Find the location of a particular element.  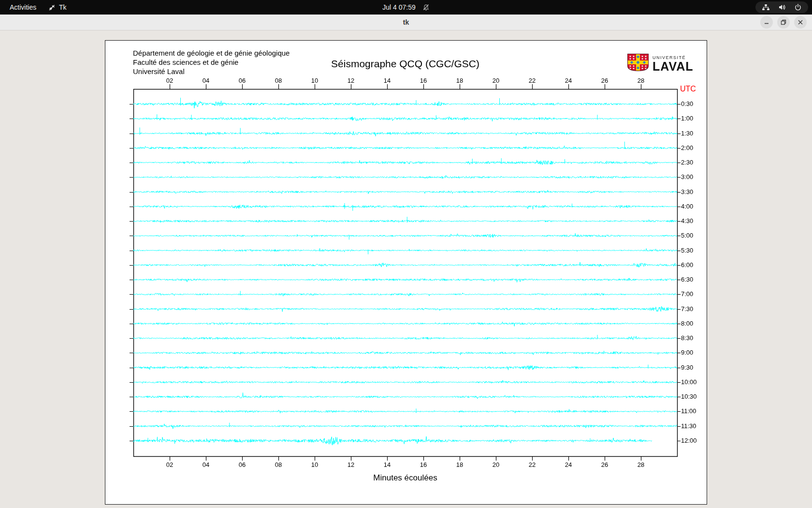

x-tick-label-top: 14 is located at coordinates (387, 80).